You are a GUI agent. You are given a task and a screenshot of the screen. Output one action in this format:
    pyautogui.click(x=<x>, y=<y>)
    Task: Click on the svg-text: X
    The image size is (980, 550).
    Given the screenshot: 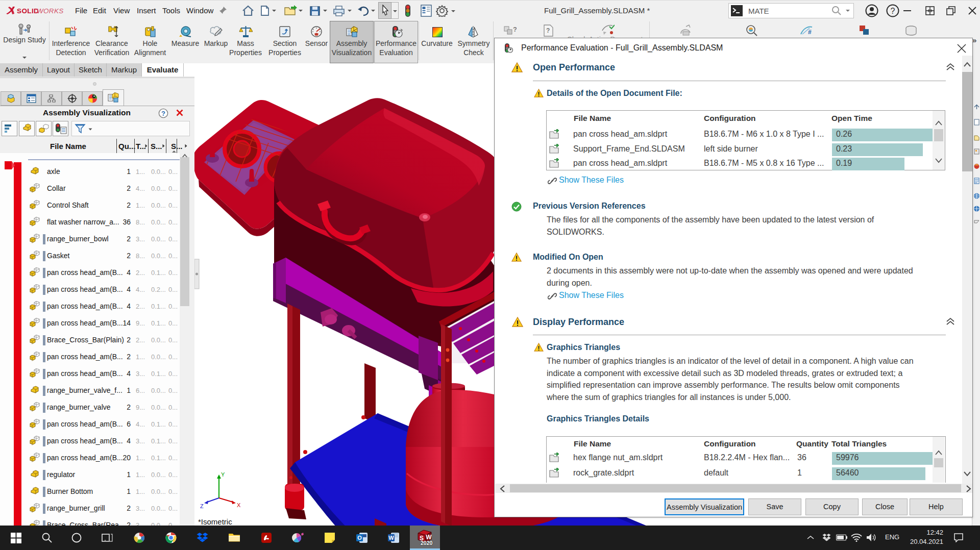 What is the action you would take?
    pyautogui.click(x=239, y=505)
    